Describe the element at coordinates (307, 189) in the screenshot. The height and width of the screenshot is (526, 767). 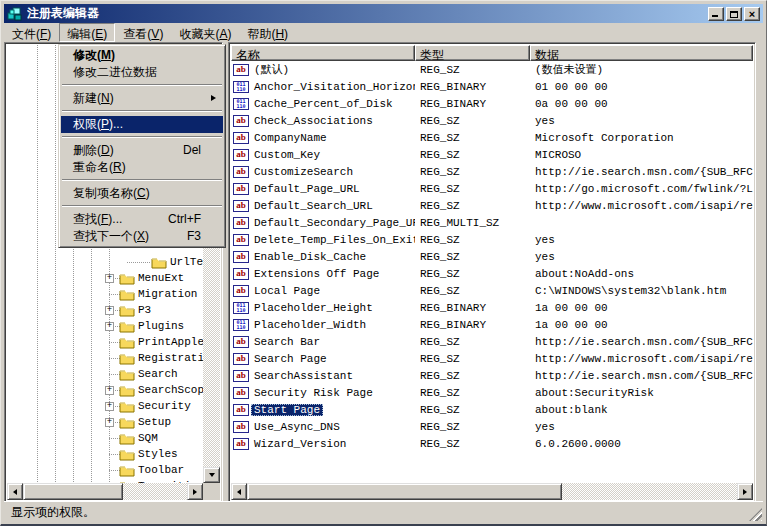
I see `value-name: Default_Page_URL` at that location.